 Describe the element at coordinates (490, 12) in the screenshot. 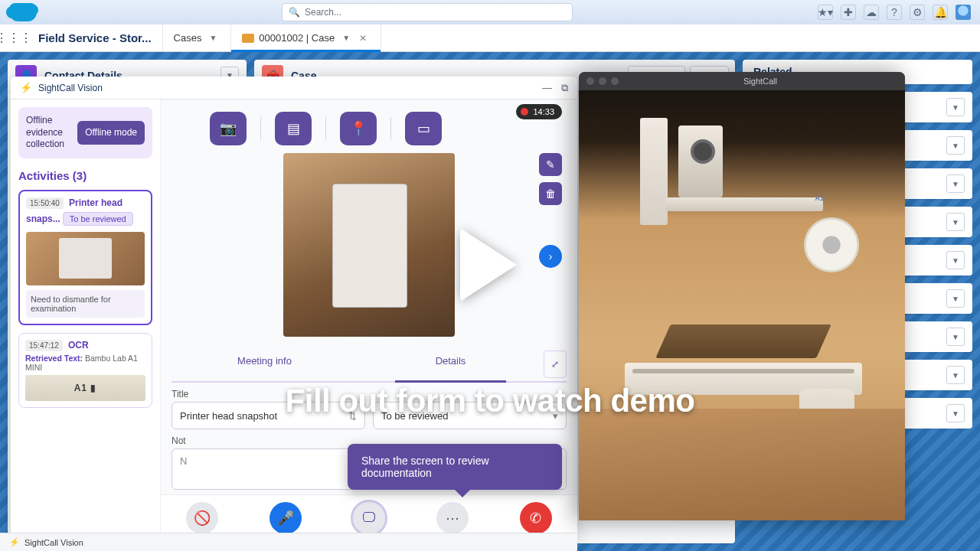

I see `global-header: 🔍 Search... ★▾ ✚ ☁ ? ⚙ 🔔` at that location.